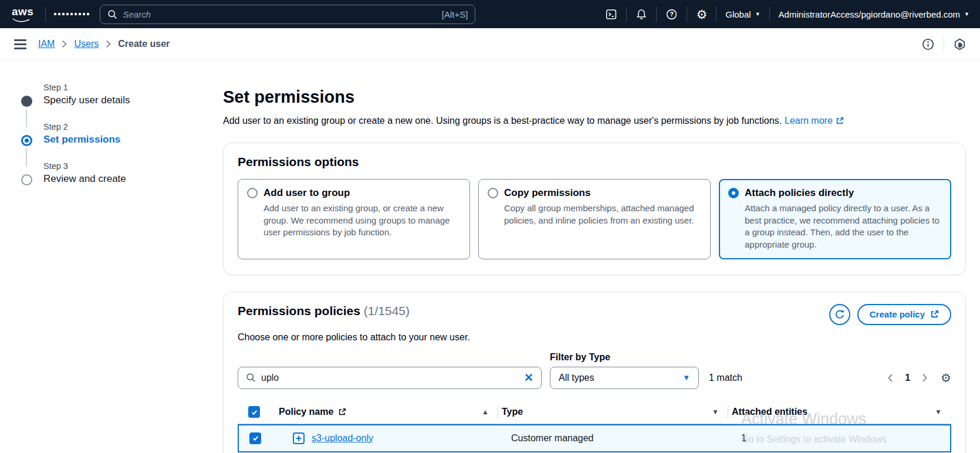 This screenshot has width=980, height=453. Describe the element at coordinates (46, 44) in the screenshot. I see `breadcrumb-link-iam: IAM` at that location.